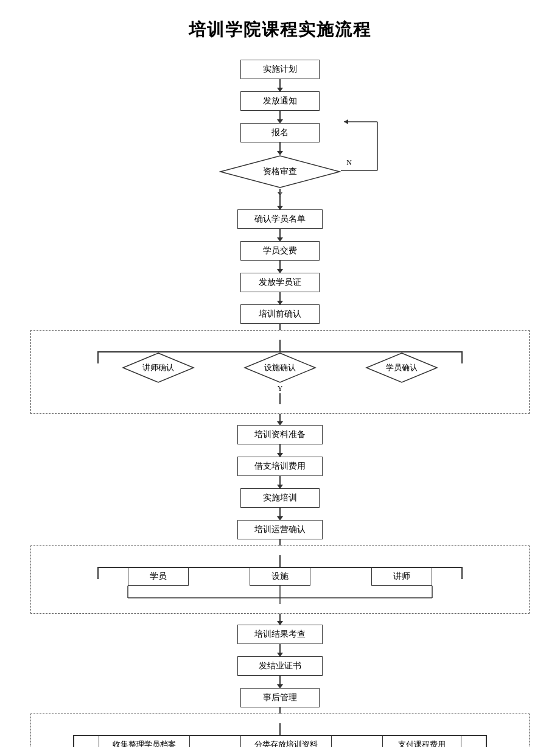  Describe the element at coordinates (280, 388) in the screenshot. I see `step8b-y: Y` at that location.